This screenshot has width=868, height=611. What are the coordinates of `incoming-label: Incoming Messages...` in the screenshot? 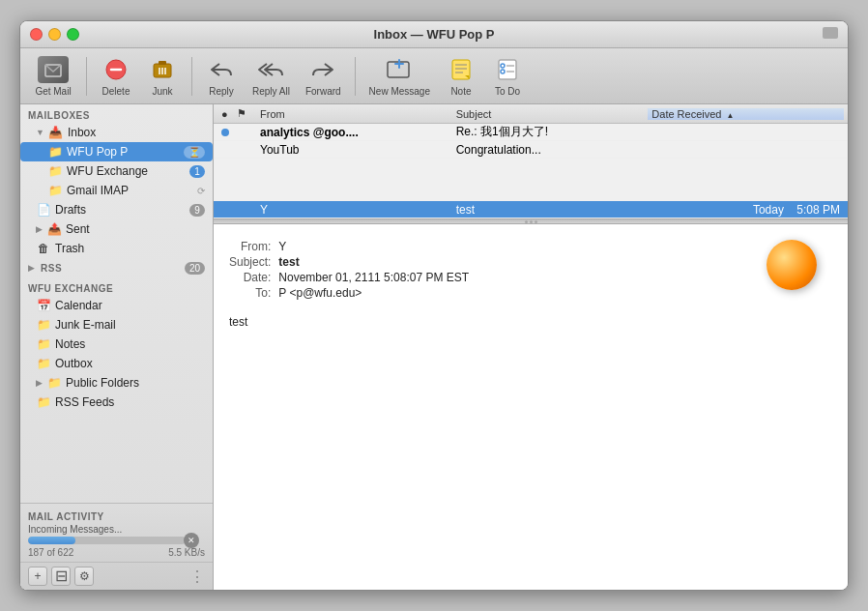 It's located at (116, 530).